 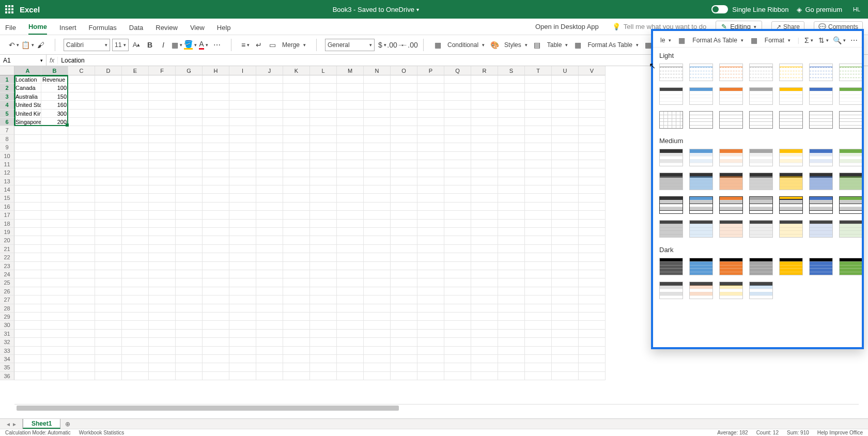 I want to click on cell-P34, so click(x=431, y=359).